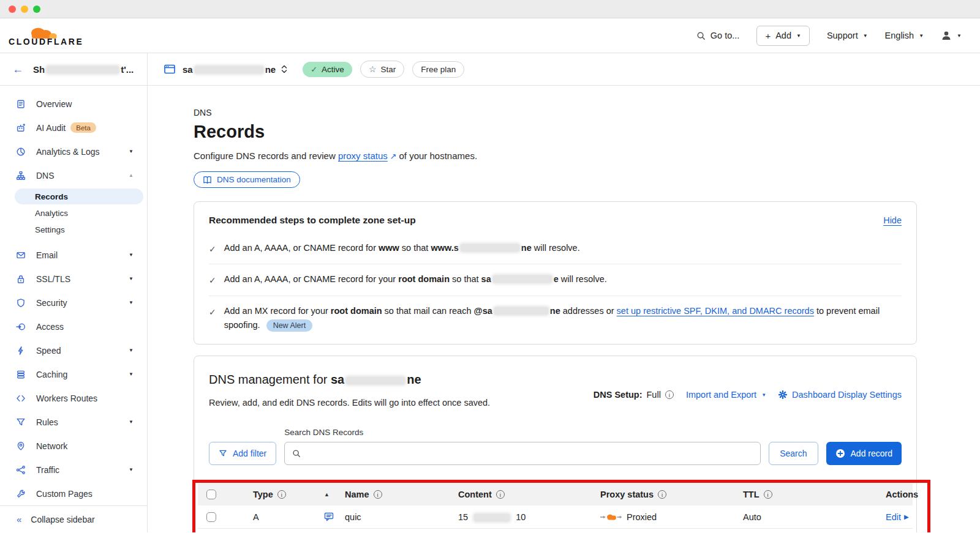 This screenshot has width=980, height=533. What do you see at coordinates (490, 35) in the screenshot?
I see `top-navigation: CLOUDFLARE Go to... + Add ▼ Support ▼ En…` at bounding box center [490, 35].